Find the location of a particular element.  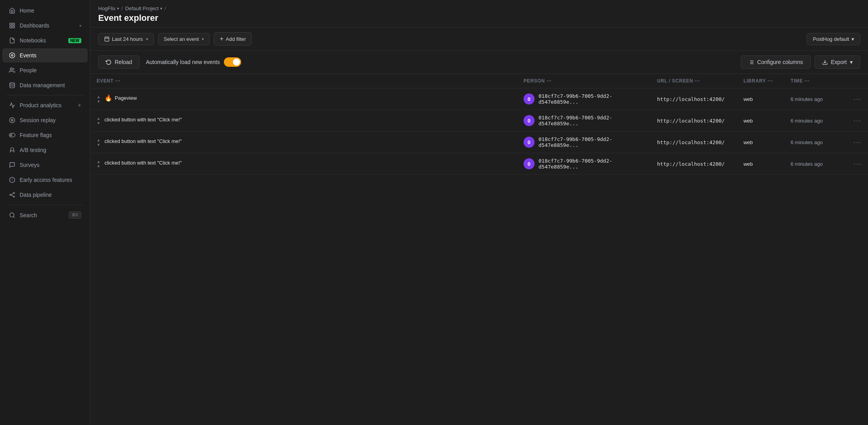

table-row: ▲ ▼ 🔥 Pageview 0 018cf7c7-99b6 is located at coordinates (479, 99).